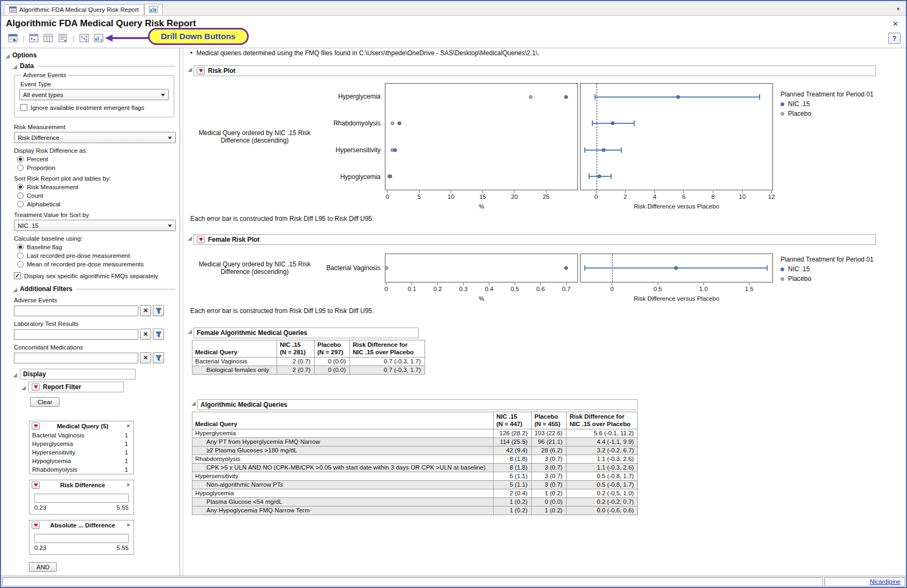 The image size is (907, 588). Describe the element at coordinates (126, 289) in the screenshot. I see `divider` at that location.